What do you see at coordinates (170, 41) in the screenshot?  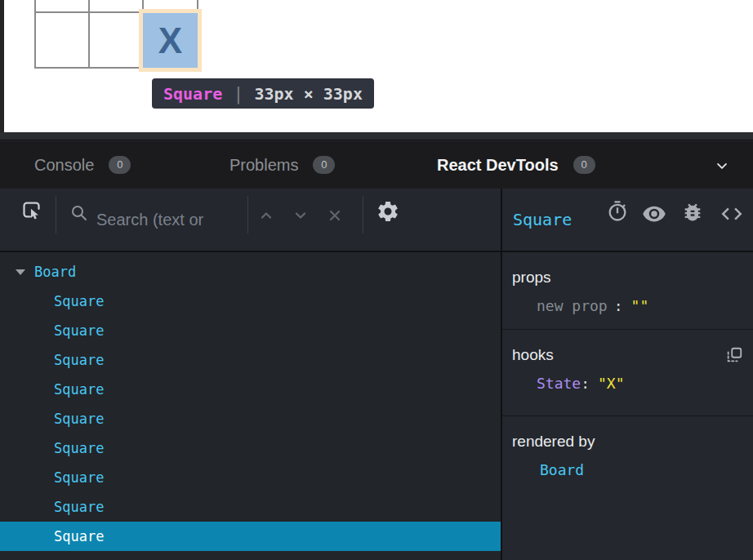 I see `board-square-highlighted: X` at bounding box center [170, 41].